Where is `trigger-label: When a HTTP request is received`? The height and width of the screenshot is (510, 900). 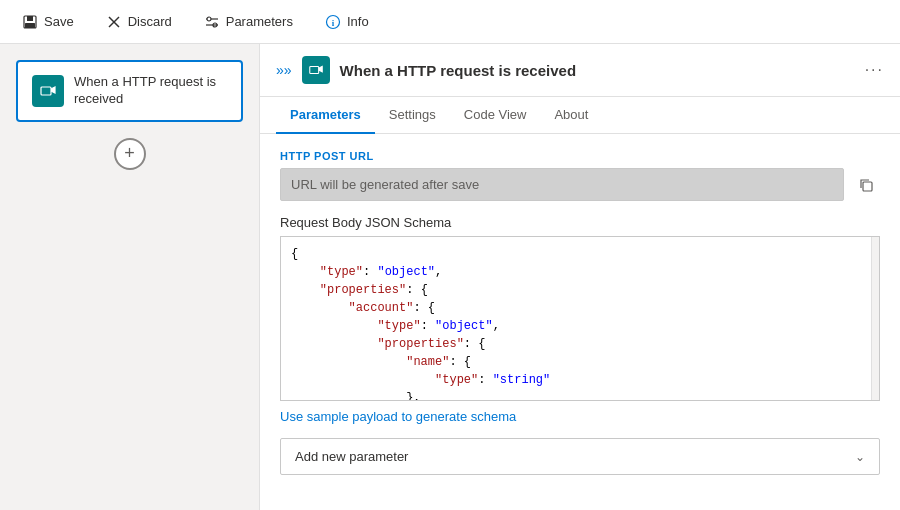
trigger-label: When a HTTP request is received is located at coordinates (150, 91).